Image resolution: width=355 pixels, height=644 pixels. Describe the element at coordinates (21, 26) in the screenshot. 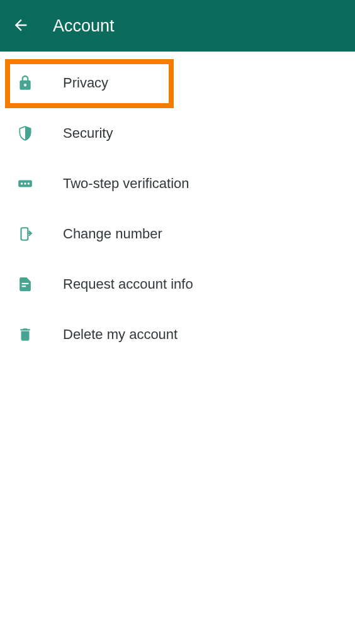

I see `arrow-back-icon` at that location.